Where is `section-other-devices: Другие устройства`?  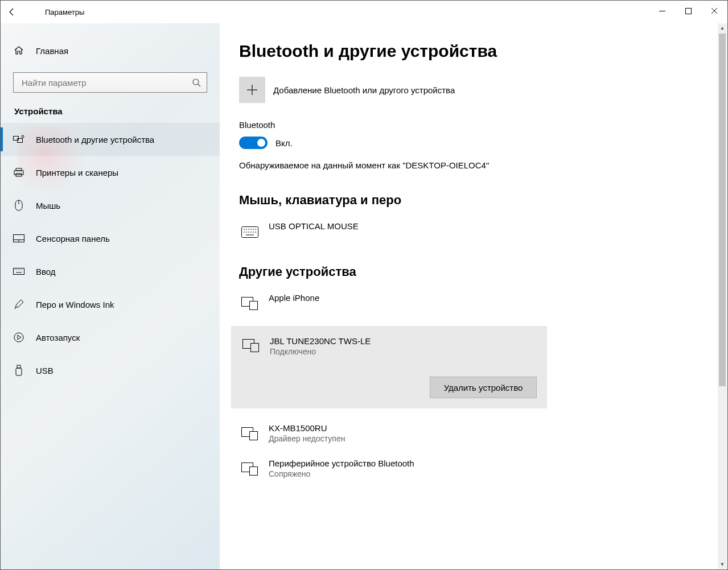
section-other-devices: Другие устройства is located at coordinates (483, 272).